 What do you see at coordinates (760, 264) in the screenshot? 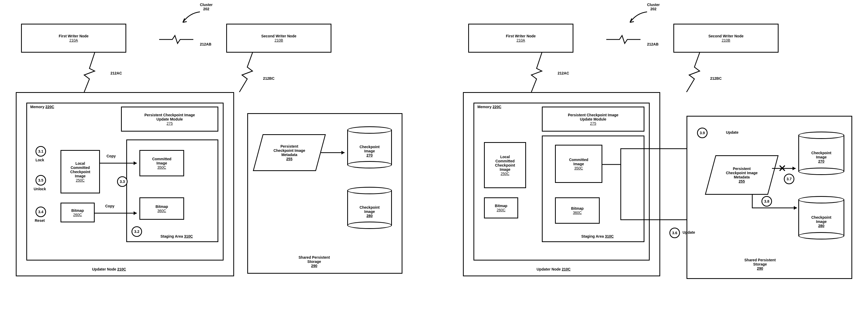
I see `shared-storage-label-r: Shared PersistentStorage290` at bounding box center [760, 264].